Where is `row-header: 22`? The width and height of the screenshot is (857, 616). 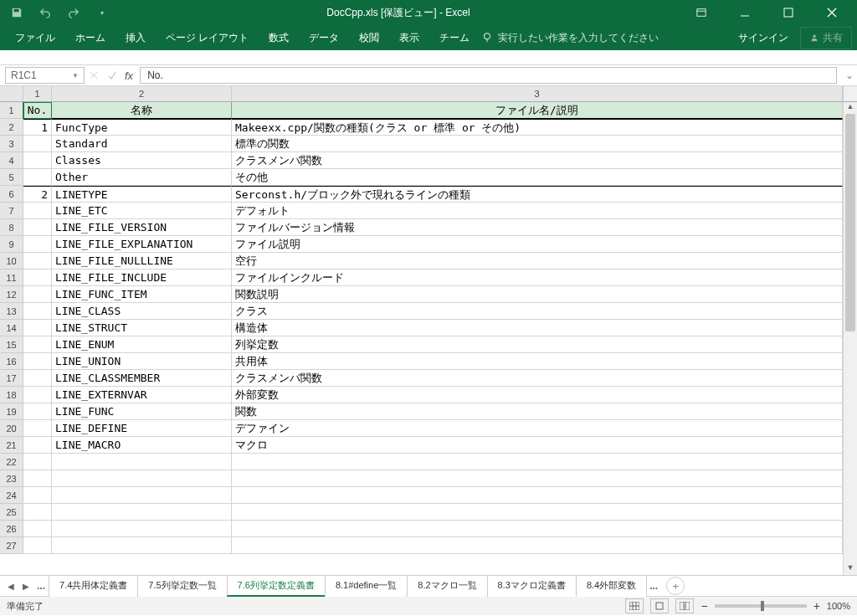
row-header: 22 is located at coordinates (12, 462).